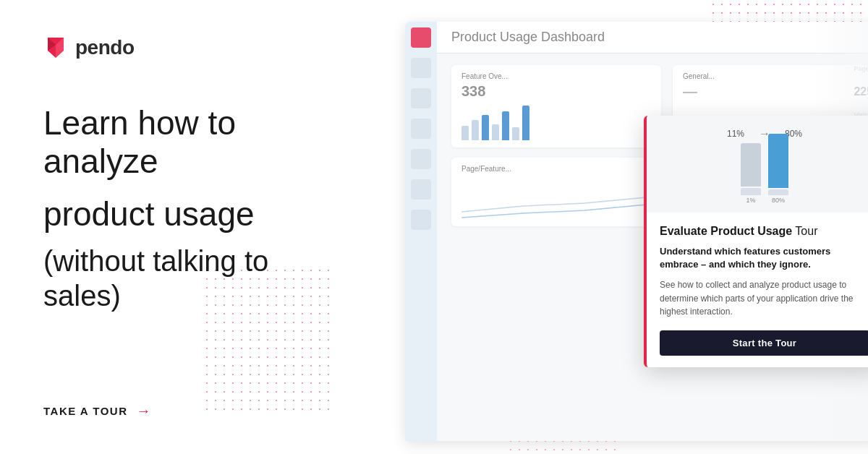 The width and height of the screenshot is (868, 454). Describe the element at coordinates (778, 169) in the screenshot. I see `bar-group-after: 80%` at that location.